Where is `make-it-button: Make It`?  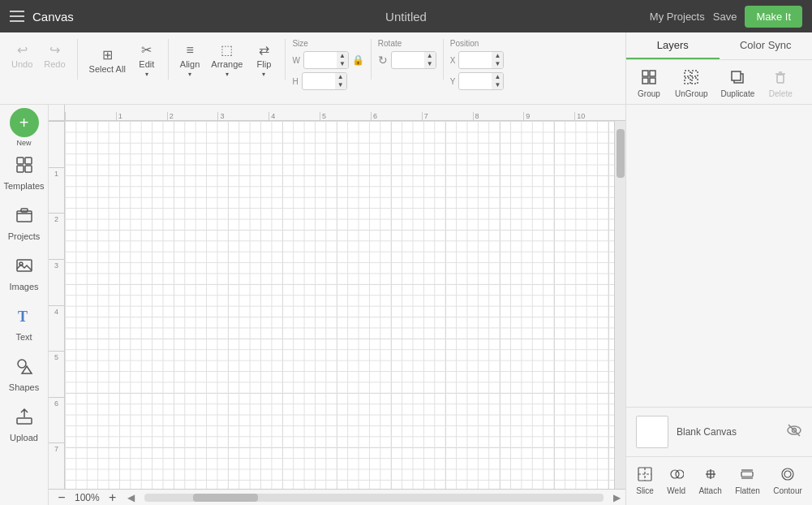 make-it-button: Make It is located at coordinates (774, 16).